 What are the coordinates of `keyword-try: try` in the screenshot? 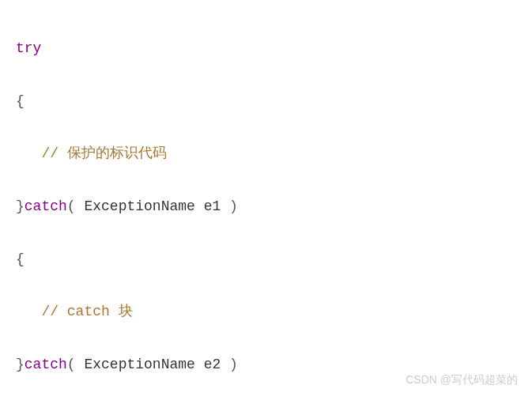 It's located at (28, 48).